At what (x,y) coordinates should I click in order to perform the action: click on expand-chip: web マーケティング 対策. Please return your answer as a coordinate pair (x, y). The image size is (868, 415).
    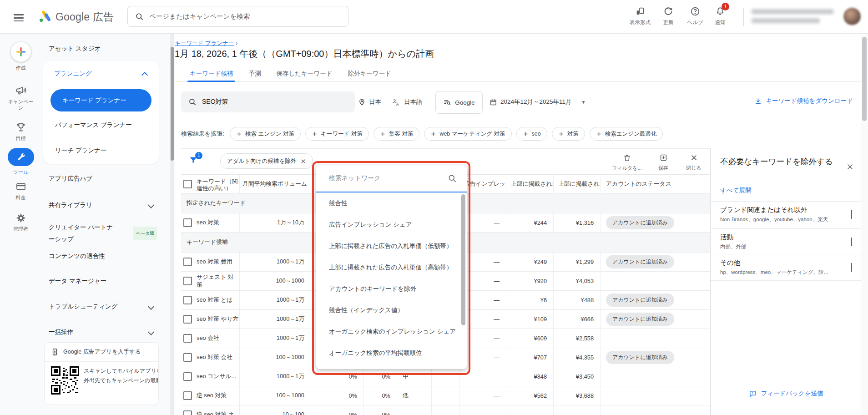
    Looking at the image, I should click on (468, 134).